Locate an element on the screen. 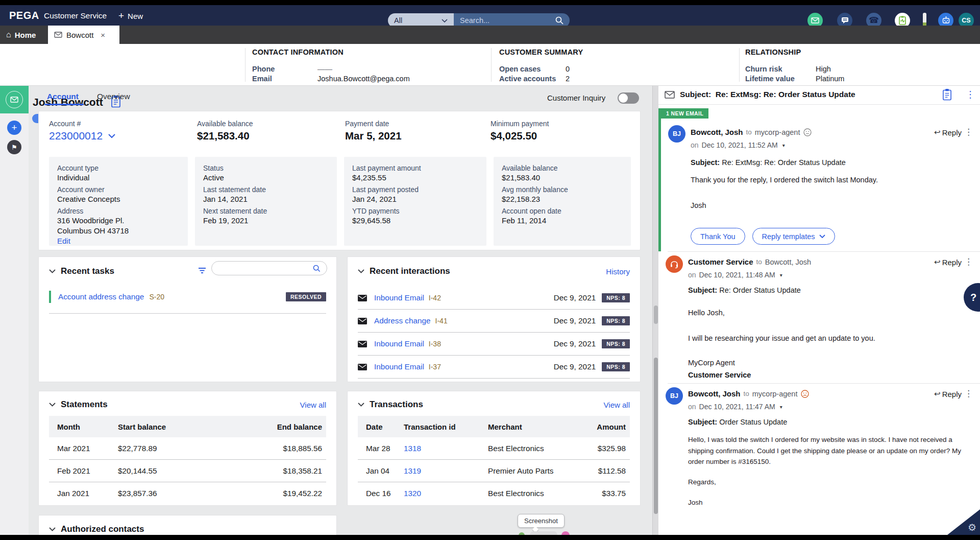  recent-tasks-header: Recent tasks is located at coordinates (82, 271).